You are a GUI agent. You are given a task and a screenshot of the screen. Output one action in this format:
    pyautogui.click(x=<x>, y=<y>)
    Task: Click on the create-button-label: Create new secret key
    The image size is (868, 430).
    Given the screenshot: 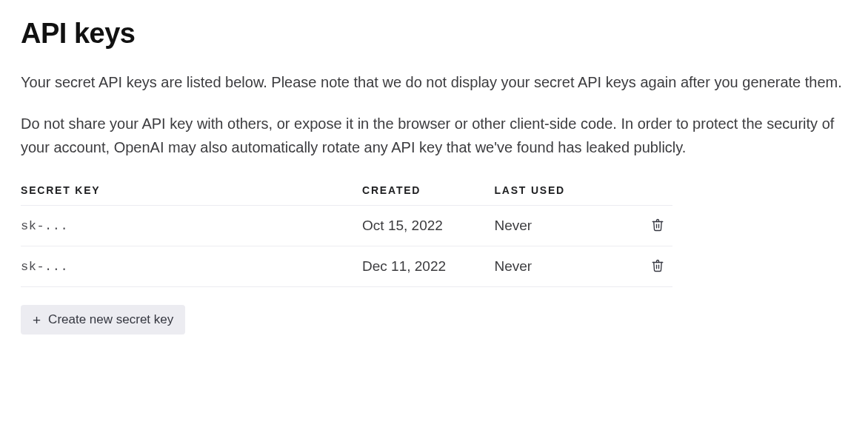 What is the action you would take?
    pyautogui.click(x=111, y=320)
    